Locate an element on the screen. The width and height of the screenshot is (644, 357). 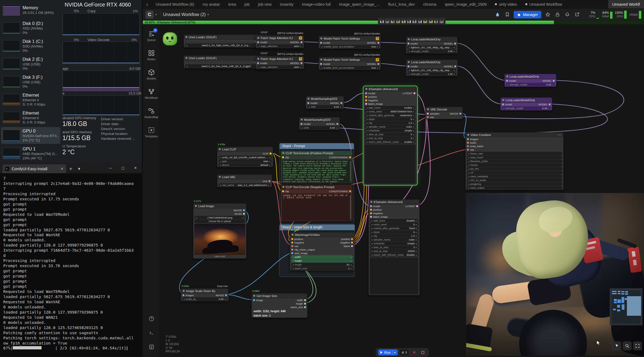
node-header: CLIP Text Encode (Positive Prompt) is located at coordinates (317, 153).